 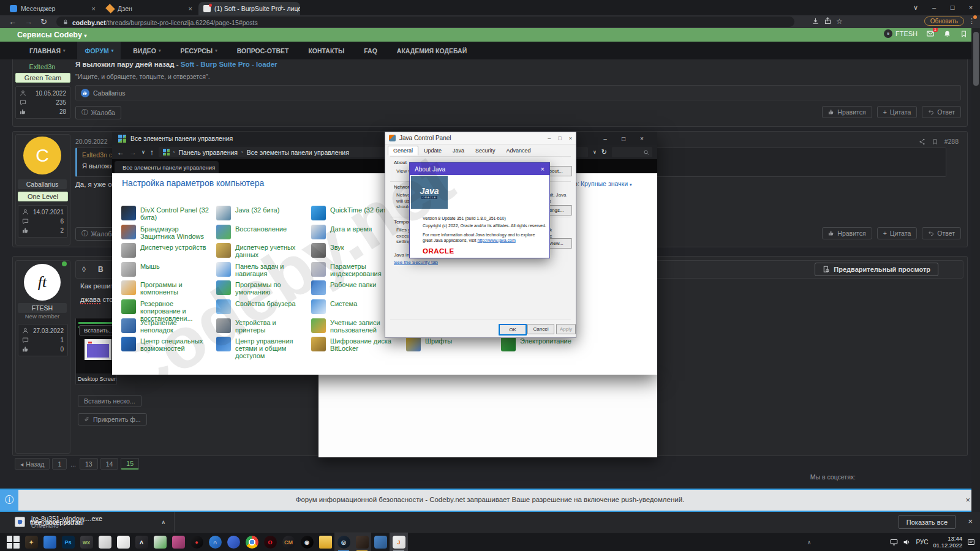 I want to click on nav-item: АКАДЕМИЯ КОДЕБАЙ ▾, so click(x=432, y=50).